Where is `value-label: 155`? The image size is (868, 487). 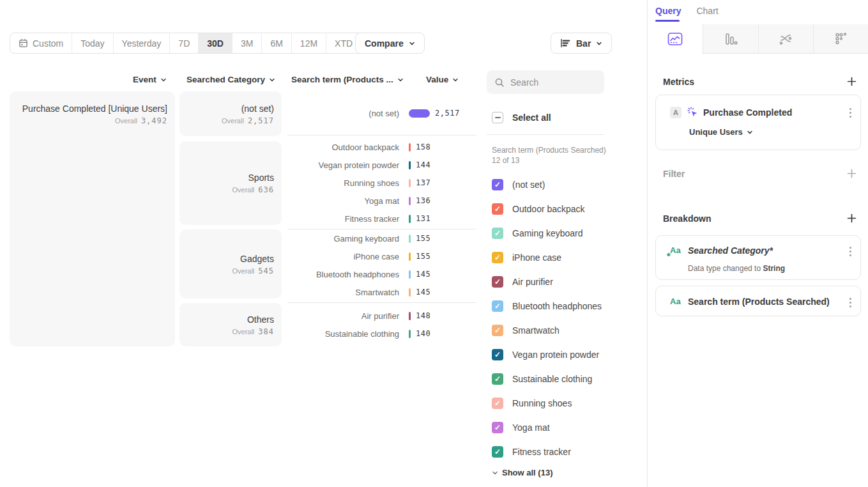
value-label: 155 is located at coordinates (423, 238).